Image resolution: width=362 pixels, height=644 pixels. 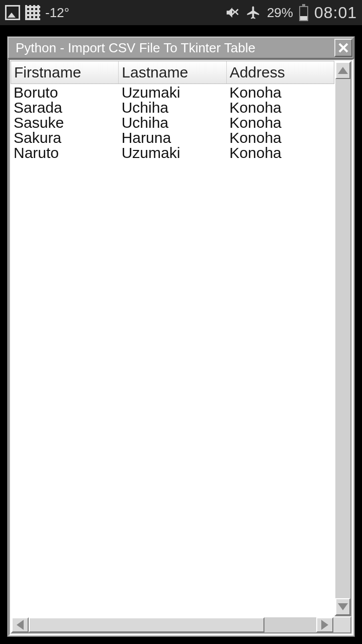 I want to click on close-button, so click(x=343, y=48).